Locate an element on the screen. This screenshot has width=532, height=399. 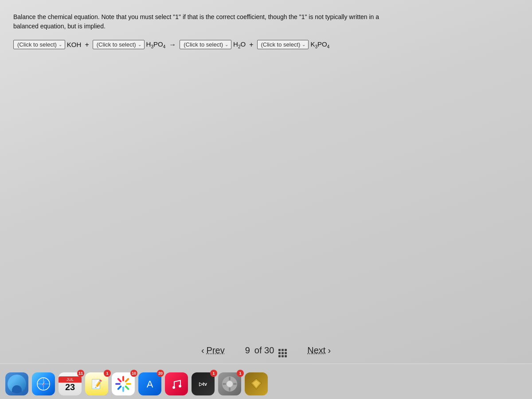
system-badge: 1 is located at coordinates (240, 373).